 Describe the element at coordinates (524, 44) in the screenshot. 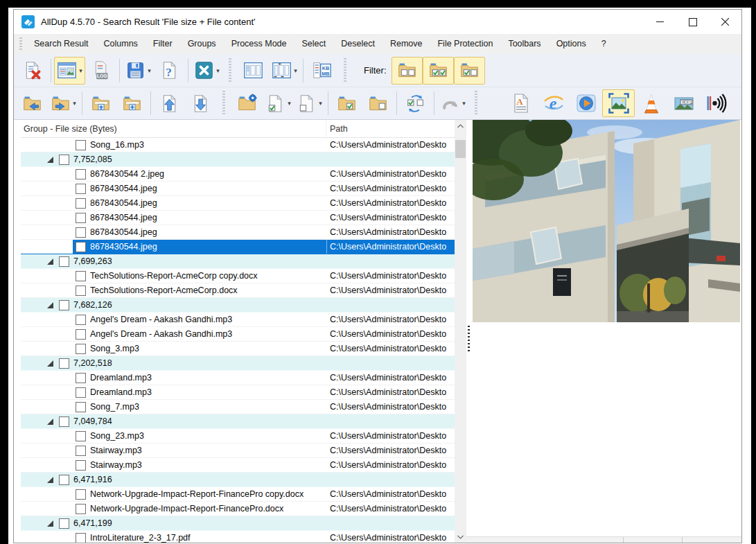

I see `menu-toolbars: Toolbars` at that location.